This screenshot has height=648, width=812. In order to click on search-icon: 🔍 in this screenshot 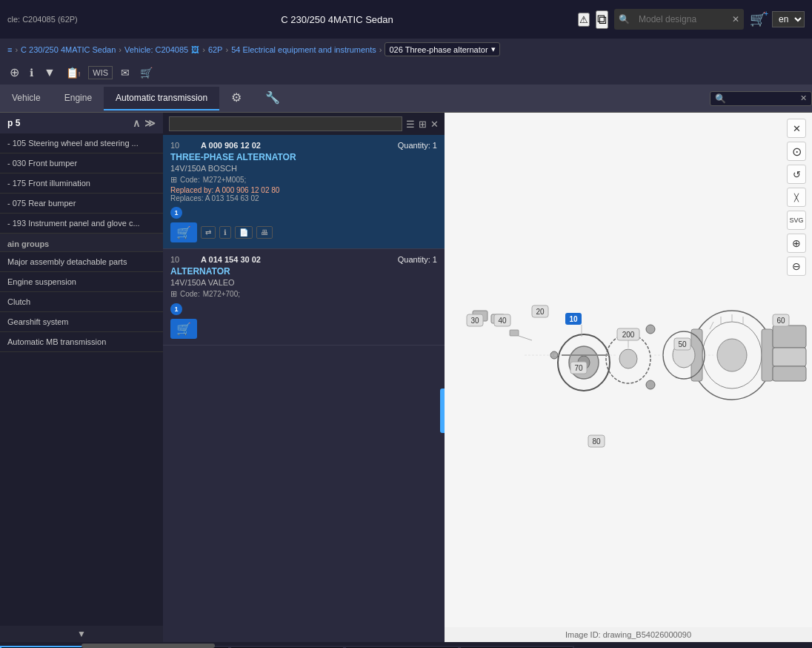, I will do `click(624, 19)`.